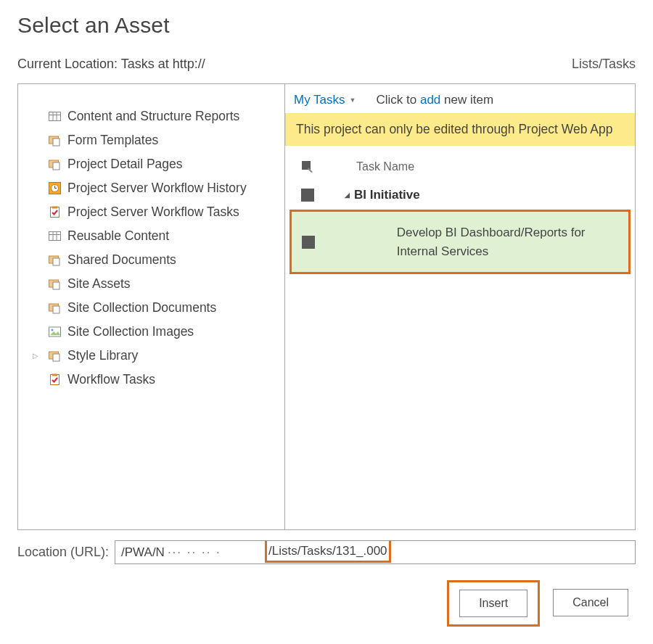  Describe the element at coordinates (118, 236) in the screenshot. I see `tree-item-label: Reusable Content` at that location.